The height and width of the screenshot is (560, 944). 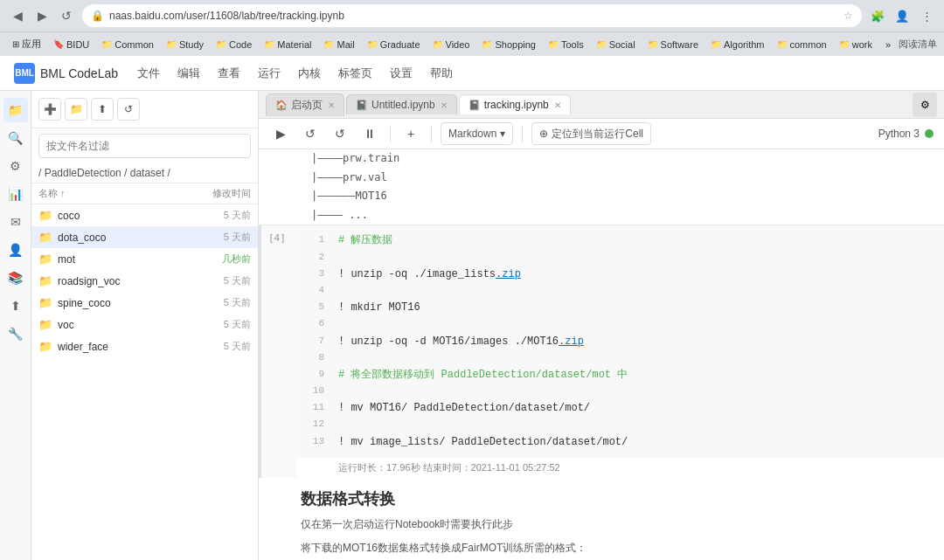 I want to click on menu-run: 运行, so click(x=269, y=73).